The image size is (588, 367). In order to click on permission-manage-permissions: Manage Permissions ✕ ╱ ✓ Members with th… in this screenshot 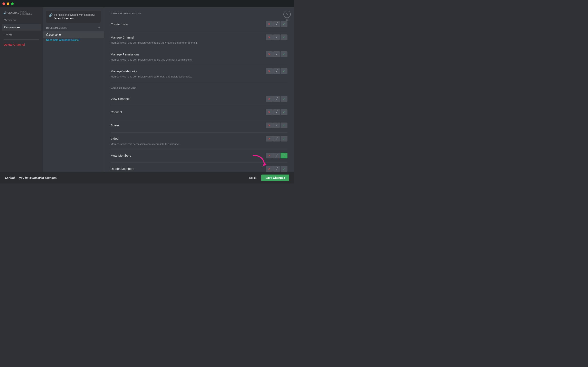, I will do `click(199, 57)`.